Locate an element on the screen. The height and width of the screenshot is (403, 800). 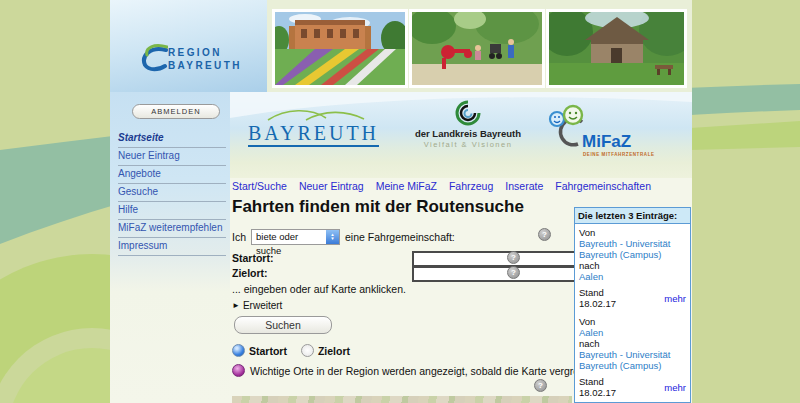
help-icon-start: ? is located at coordinates (514, 258).